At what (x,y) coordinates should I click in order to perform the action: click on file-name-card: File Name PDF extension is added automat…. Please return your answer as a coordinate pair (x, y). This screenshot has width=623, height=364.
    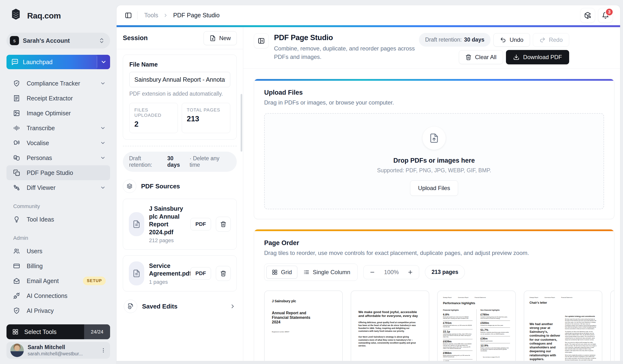
    Looking at the image, I should click on (180, 97).